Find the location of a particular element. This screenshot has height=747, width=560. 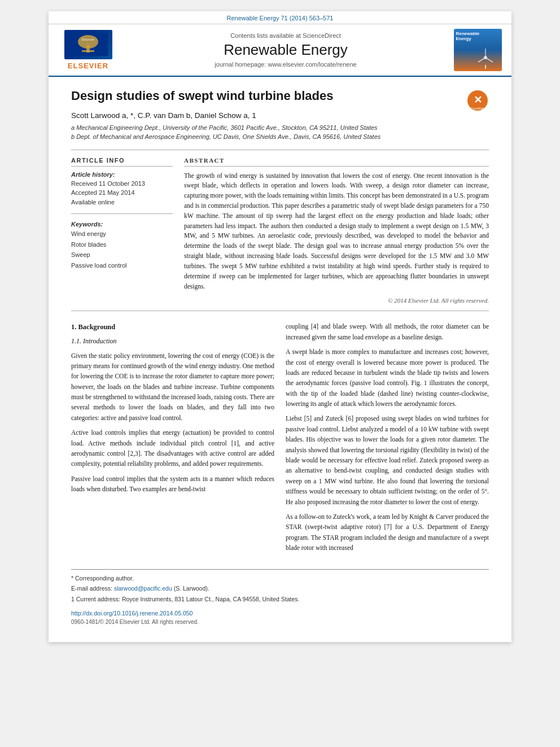

section1-heading: 1. Background is located at coordinates (173, 327).